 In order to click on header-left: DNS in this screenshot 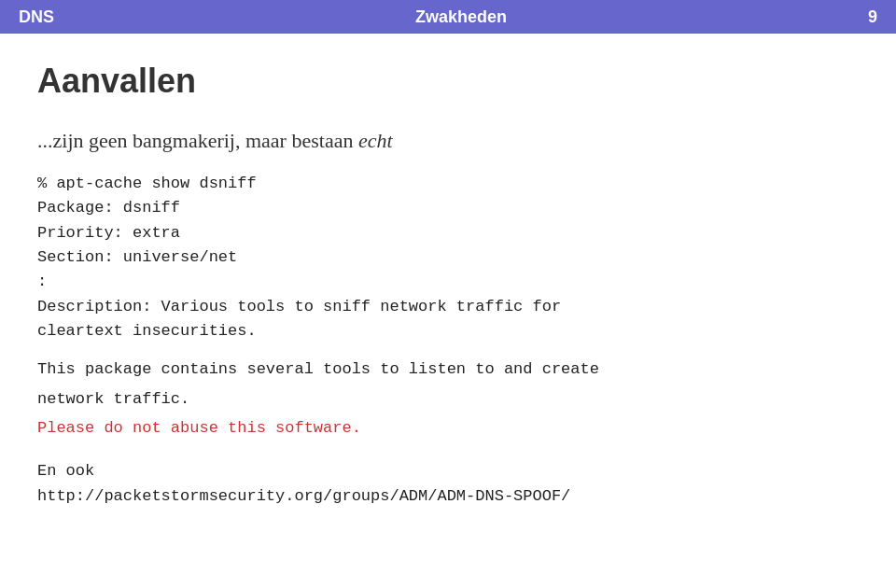, I will do `click(36, 17)`.